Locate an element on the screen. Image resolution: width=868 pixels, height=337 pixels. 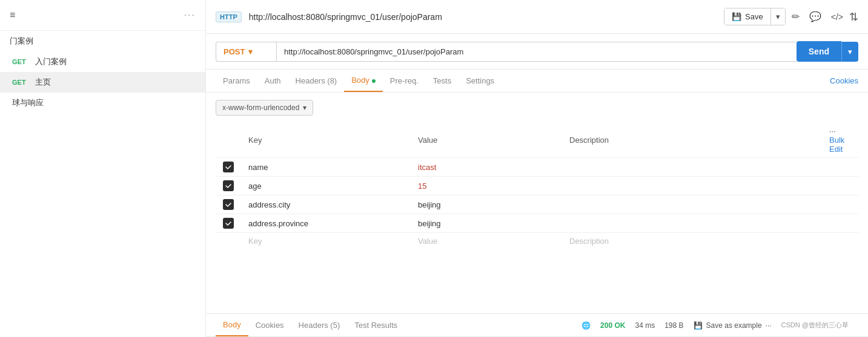
sidebar-dots-icon: ··· is located at coordinates (190, 15).